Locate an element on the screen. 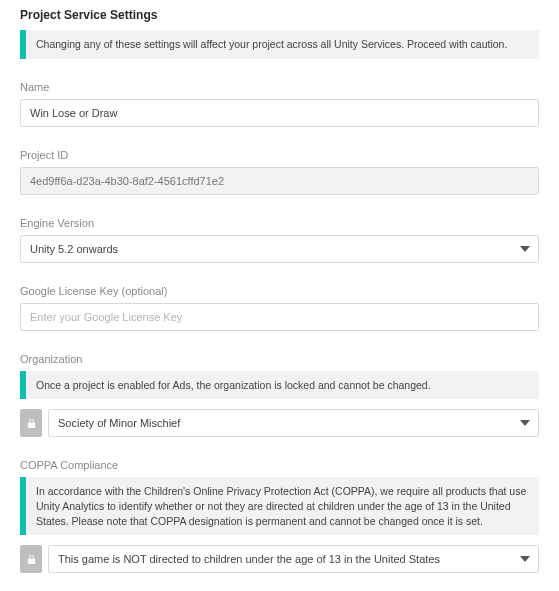 The height and width of the screenshot is (591, 559). coppa-select: This game is NOT directed to children un… is located at coordinates (294, 559).